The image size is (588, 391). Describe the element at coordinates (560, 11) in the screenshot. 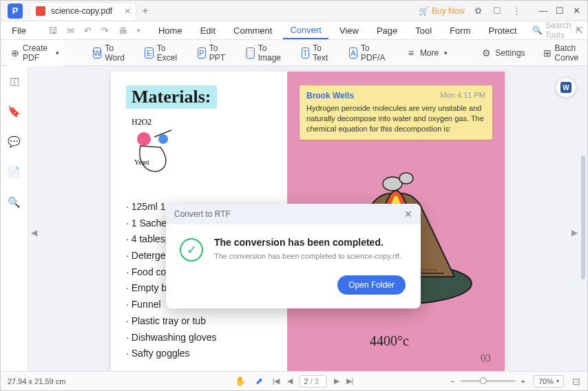

I see `maximize-button: ☐` at that location.